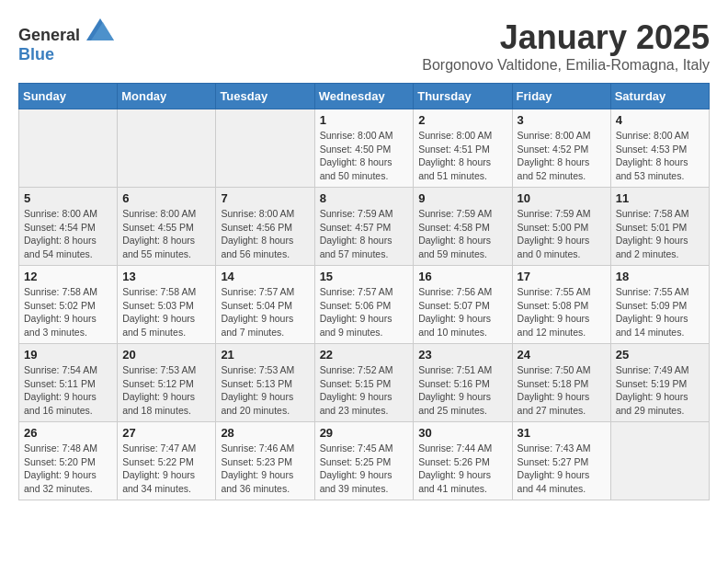 The height and width of the screenshot is (563, 728). I want to click on calendar-week-2: 5Sunrise: 8:00 AM Sunset: 4:54 PM Daylig…, so click(364, 226).